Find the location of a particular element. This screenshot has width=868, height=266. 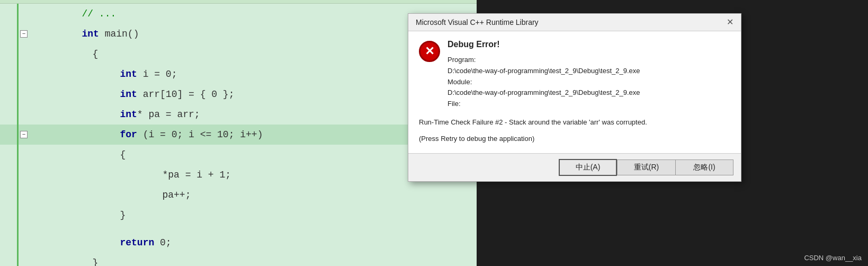

dialog-titlebar: Microsoft Visual C++ Runtime Library ✕ is located at coordinates (575, 22).